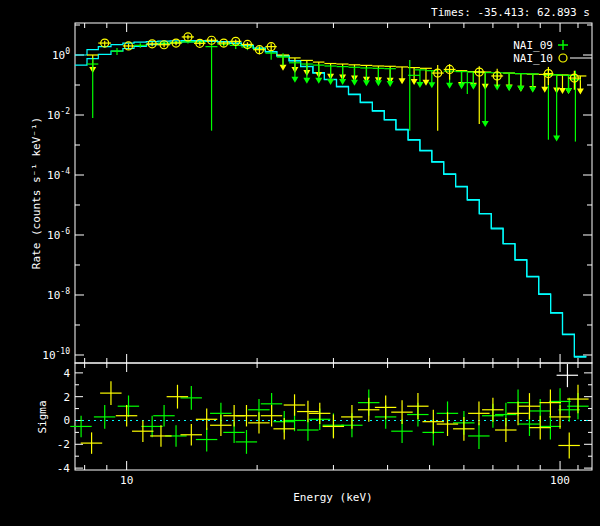 The image size is (600, 526). Describe the element at coordinates (552, 52) in the screenshot. I see `legend: NAI_09 NAI_10` at that location.